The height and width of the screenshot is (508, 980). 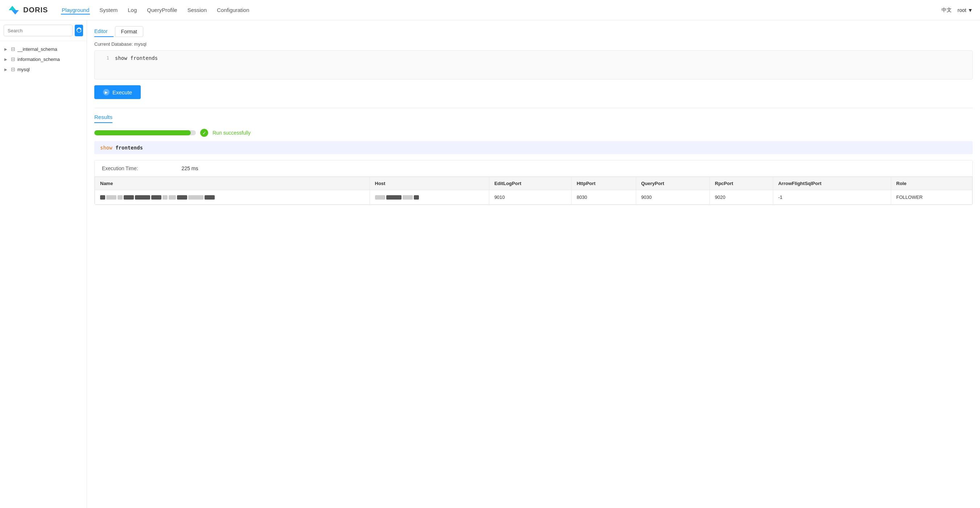 I want to click on divider, so click(x=533, y=108).